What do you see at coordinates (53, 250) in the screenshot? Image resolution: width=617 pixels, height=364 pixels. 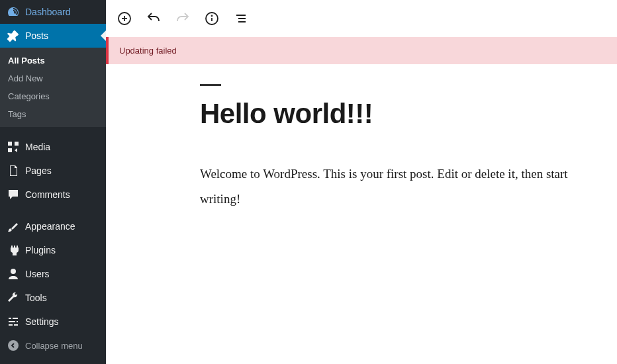 I see `sidebar-item-plugins: Plugins` at bounding box center [53, 250].